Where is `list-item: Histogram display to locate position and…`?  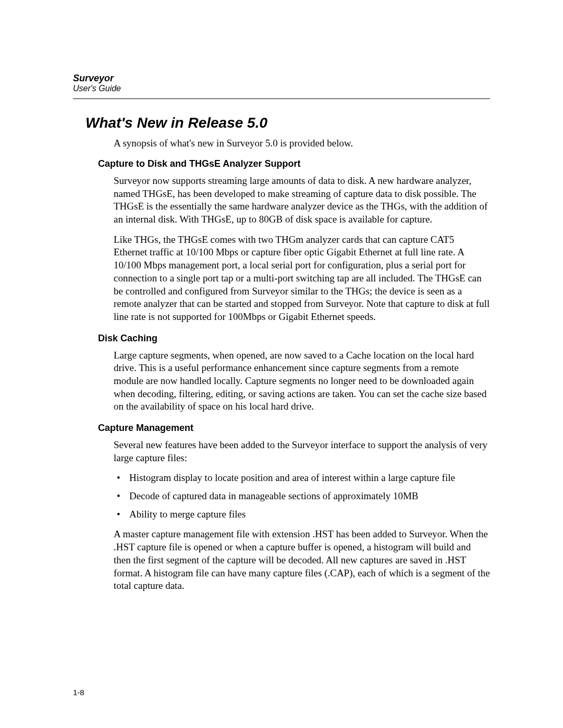
list-item: Histogram display to locate position and… is located at coordinates (302, 478).